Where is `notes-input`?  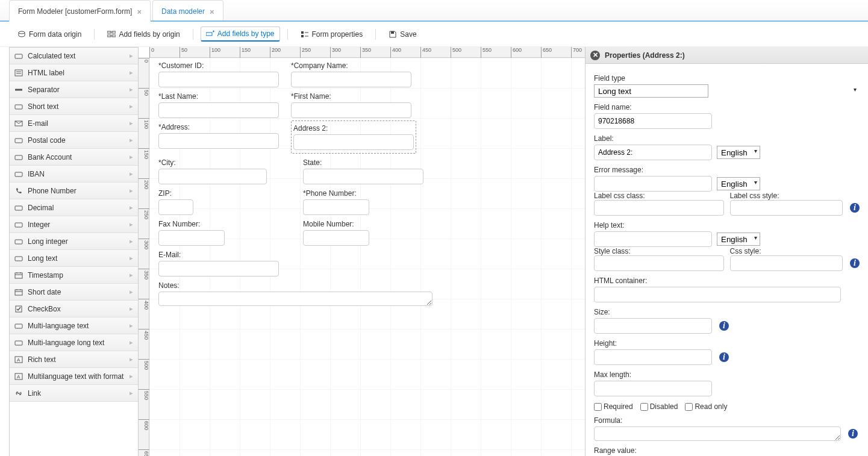
notes-input is located at coordinates (295, 299).